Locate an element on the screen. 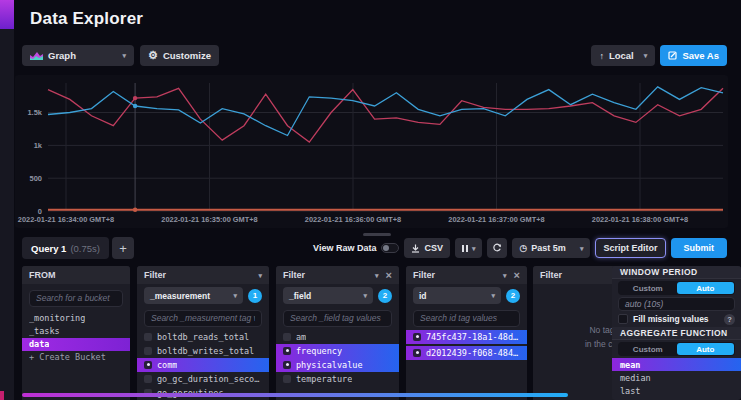 This screenshot has width=741, height=400. window-period-input: auto (10s) is located at coordinates (676, 304).